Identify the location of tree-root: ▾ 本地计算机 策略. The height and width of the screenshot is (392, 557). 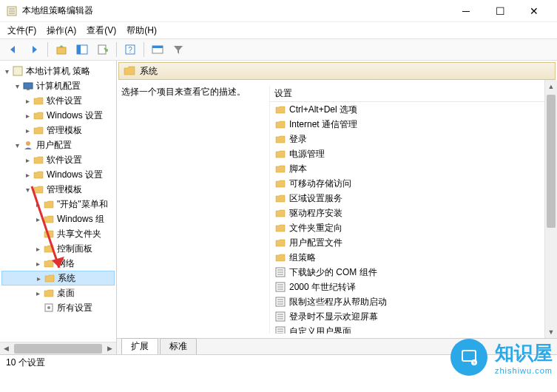
(58, 71).